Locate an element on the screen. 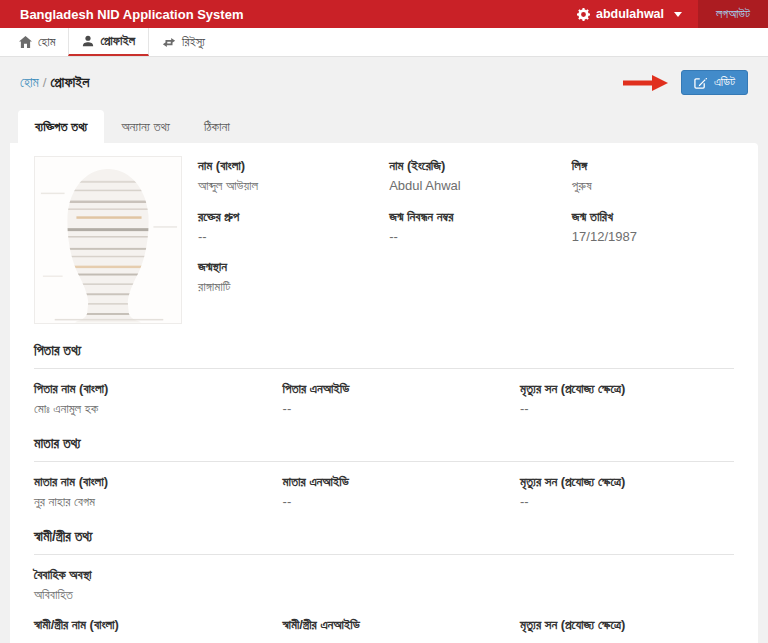  nav-item-reissue: রিইস্যু is located at coordinates (184, 42).